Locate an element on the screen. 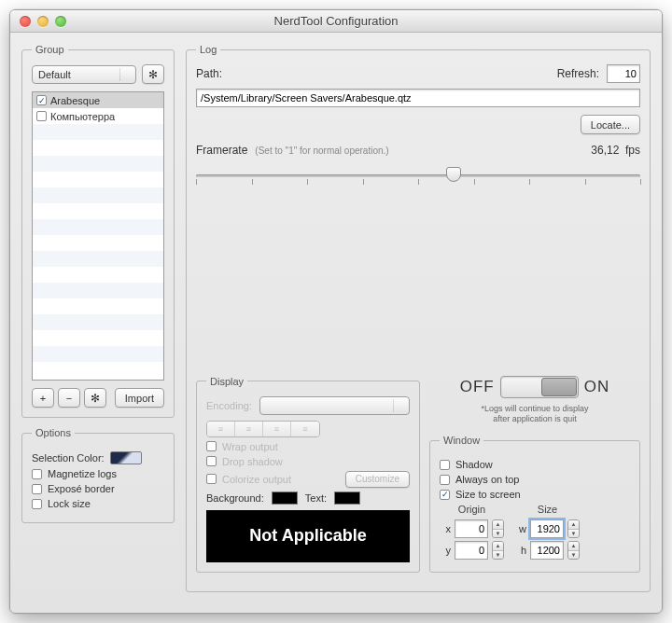  lock-size-checkbox is located at coordinates (37, 504).